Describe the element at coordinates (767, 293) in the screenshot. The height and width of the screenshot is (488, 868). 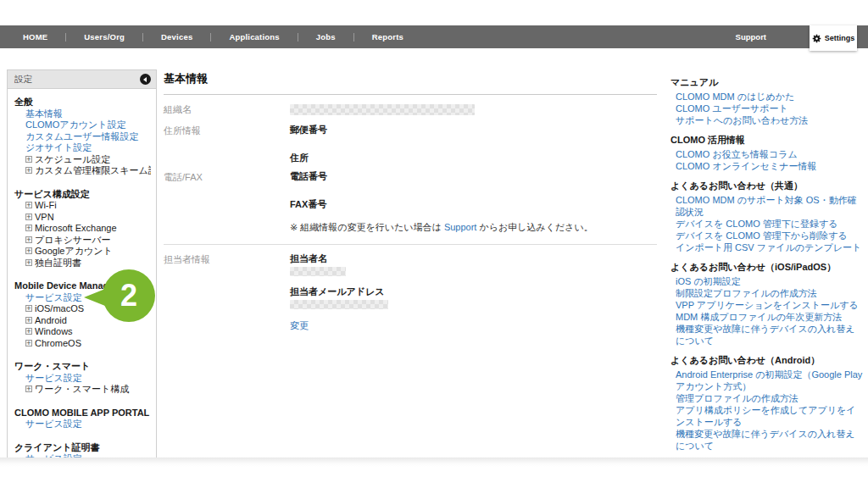
I see `help-link: 制限設定プロファイルの作成方法` at that location.